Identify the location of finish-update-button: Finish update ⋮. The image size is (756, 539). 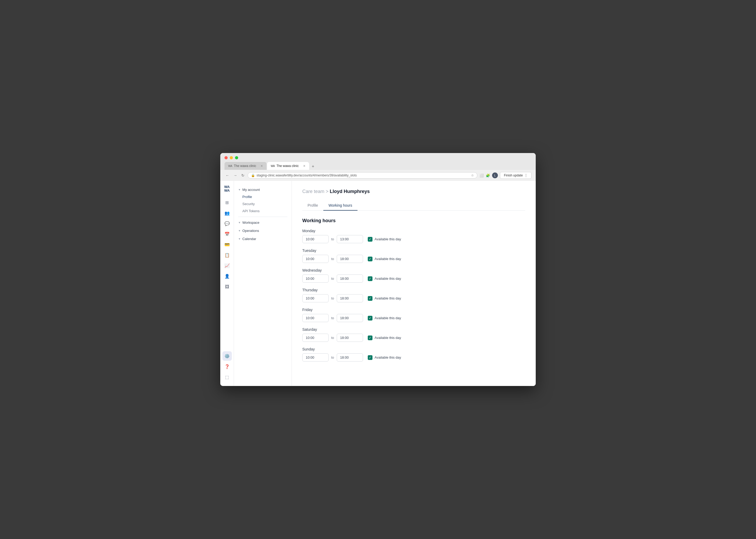
(515, 175).